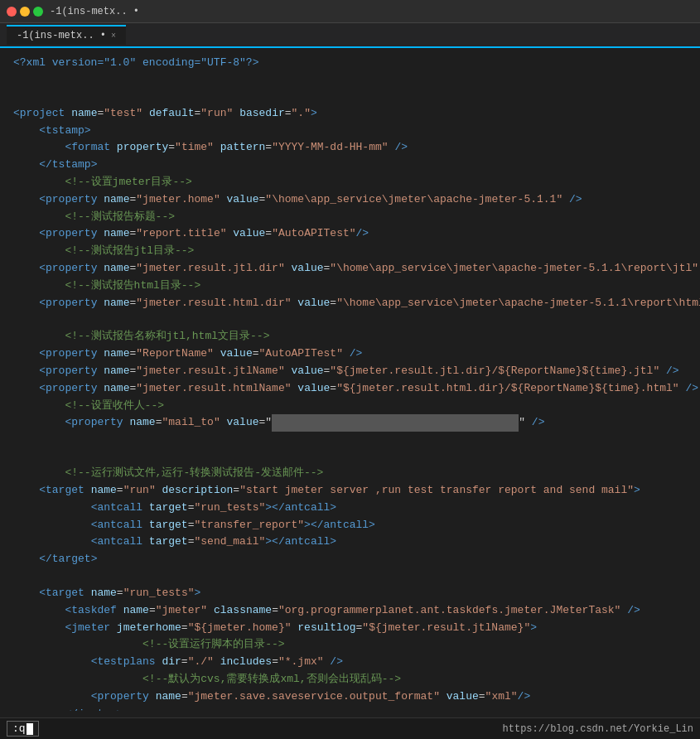  Describe the element at coordinates (350, 268) in the screenshot. I see `line-jtl-dir: <property name="jmeter.result.jtl.dir" v…` at that location.